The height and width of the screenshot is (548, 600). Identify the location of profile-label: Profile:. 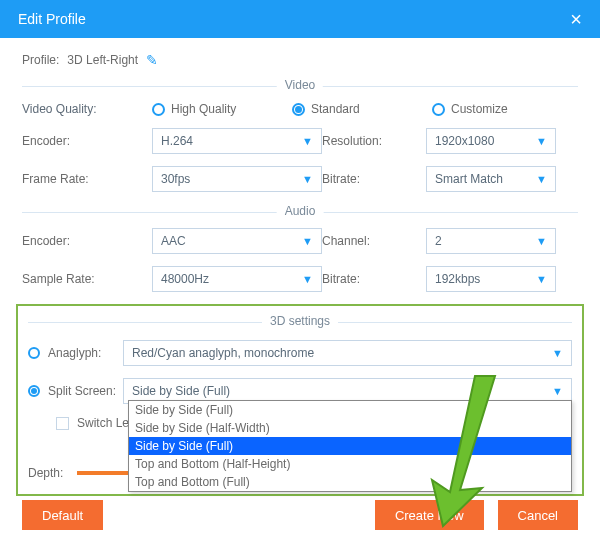
(40, 60).